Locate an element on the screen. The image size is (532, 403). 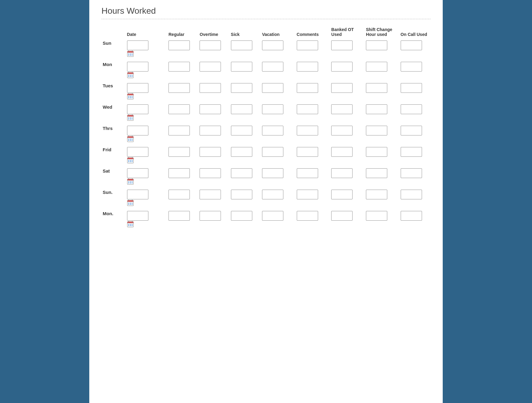
calendar-icon-frid1 is located at coordinates (130, 161).